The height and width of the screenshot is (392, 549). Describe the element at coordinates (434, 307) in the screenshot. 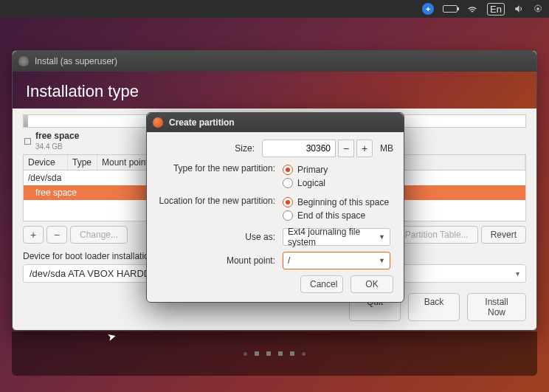

I see `back-button: Back` at that location.